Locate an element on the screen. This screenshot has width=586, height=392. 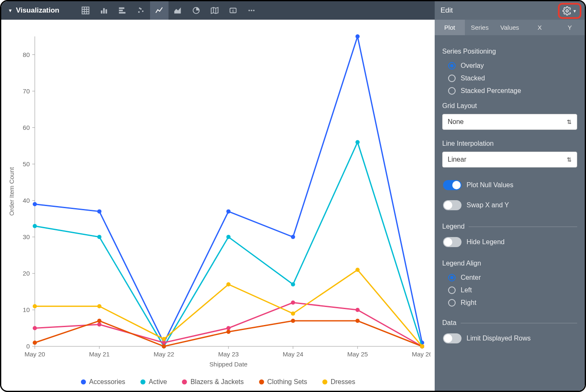
edit-label: Edit is located at coordinates (447, 10).